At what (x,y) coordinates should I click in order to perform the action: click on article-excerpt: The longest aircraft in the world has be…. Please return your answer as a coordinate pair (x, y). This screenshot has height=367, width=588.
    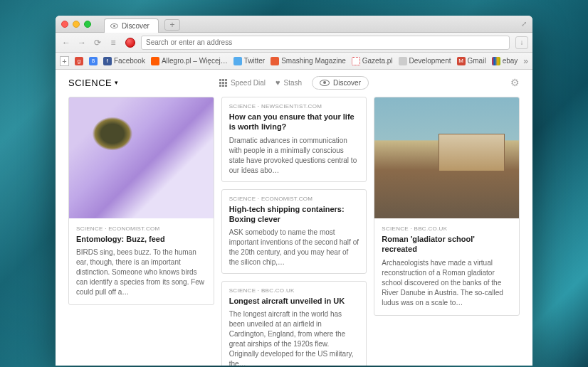
    Looking at the image, I should click on (295, 337).